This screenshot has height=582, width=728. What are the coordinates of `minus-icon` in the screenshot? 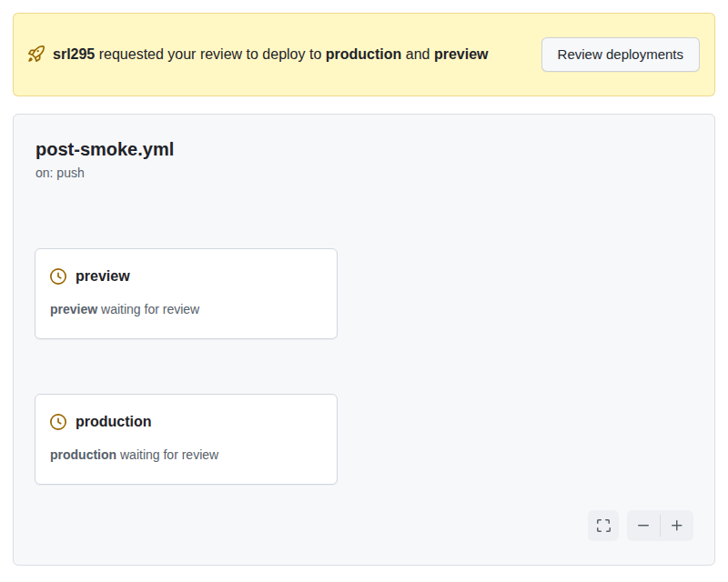 It's located at (643, 526).